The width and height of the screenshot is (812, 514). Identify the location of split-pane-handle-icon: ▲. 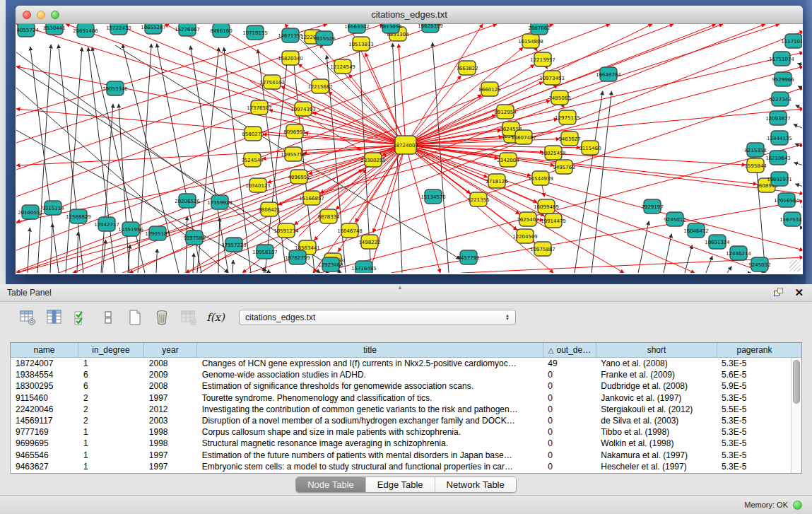
(400, 287).